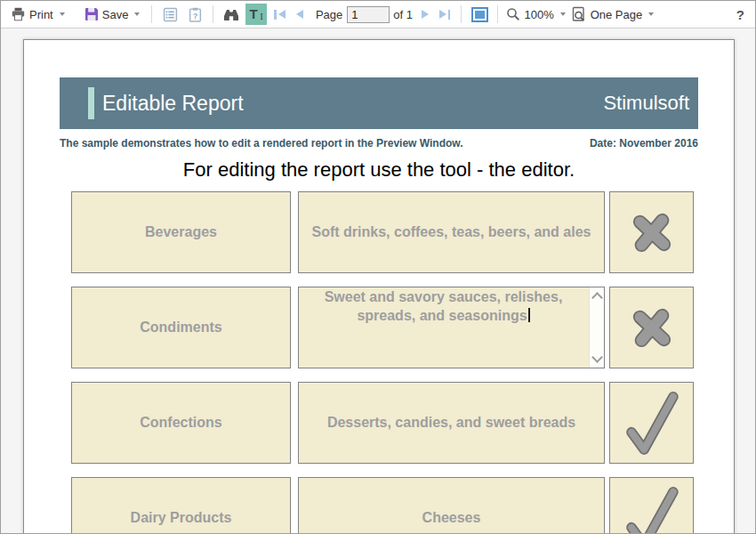 The width and height of the screenshot is (756, 534). What do you see at coordinates (445, 14) in the screenshot?
I see `last-page-button` at bounding box center [445, 14].